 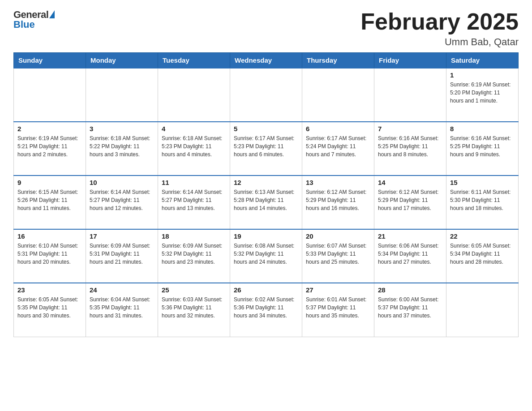 I want to click on day-info: Sunrise: 6:19 AM Sunset: 5:20 PM Dayligh…, so click(x=482, y=93).